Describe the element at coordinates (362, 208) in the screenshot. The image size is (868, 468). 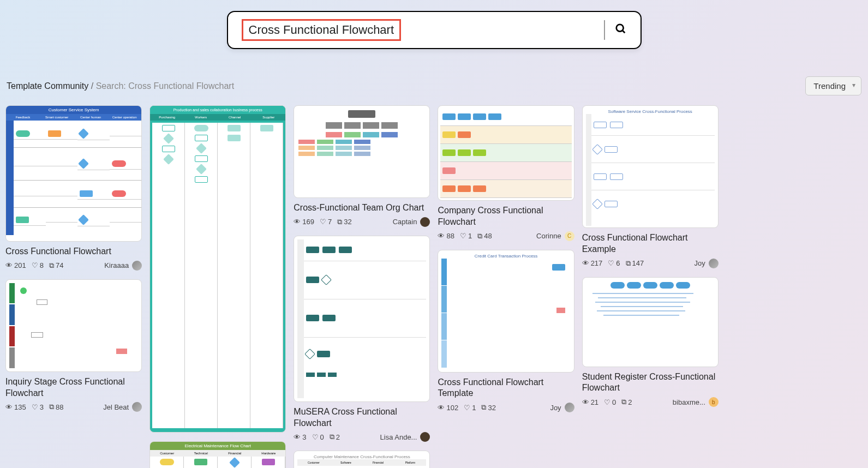
I see `card-title: Cross-Functional Team Org Chart` at that location.